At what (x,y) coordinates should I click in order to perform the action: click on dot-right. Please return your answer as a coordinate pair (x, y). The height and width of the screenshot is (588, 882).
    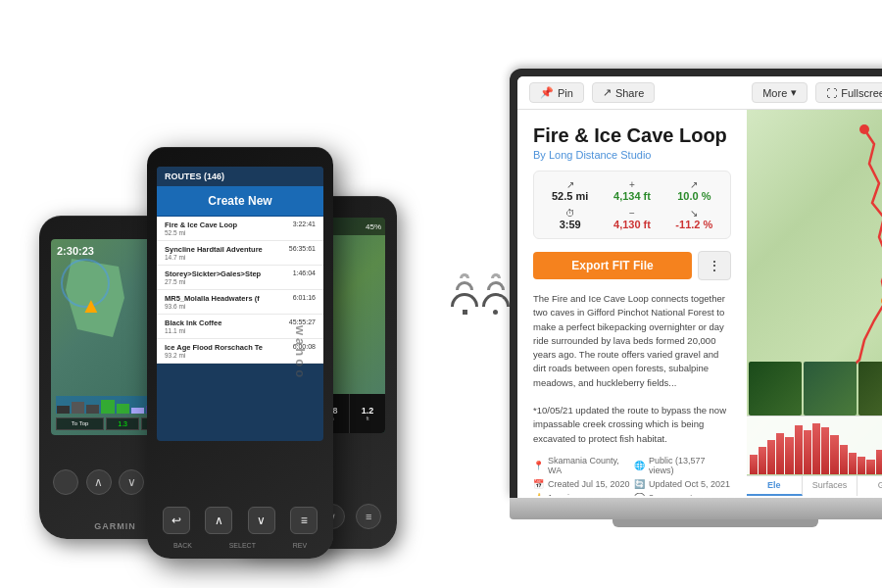
    Looking at the image, I should click on (496, 312).